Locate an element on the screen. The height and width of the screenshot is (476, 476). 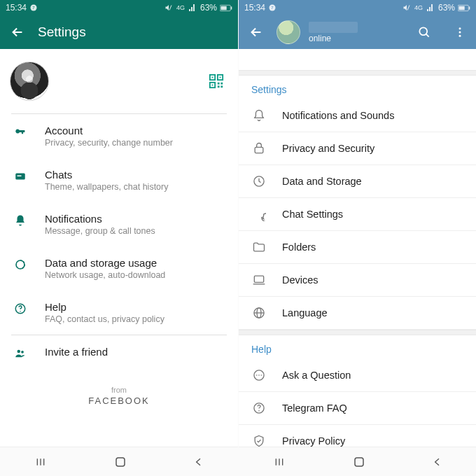
item-title: Notifications and Sounds is located at coordinates (338, 115).